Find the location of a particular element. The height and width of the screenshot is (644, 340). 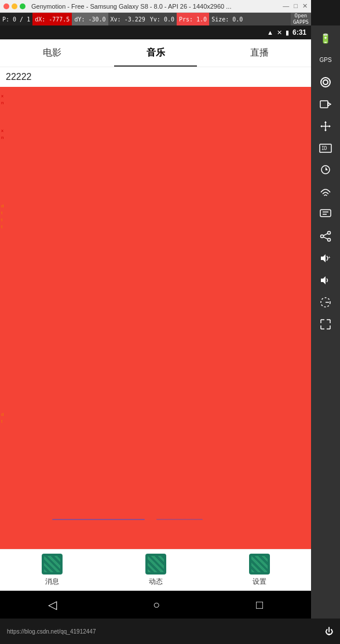

scroll-indicator is located at coordinates (98, 519).